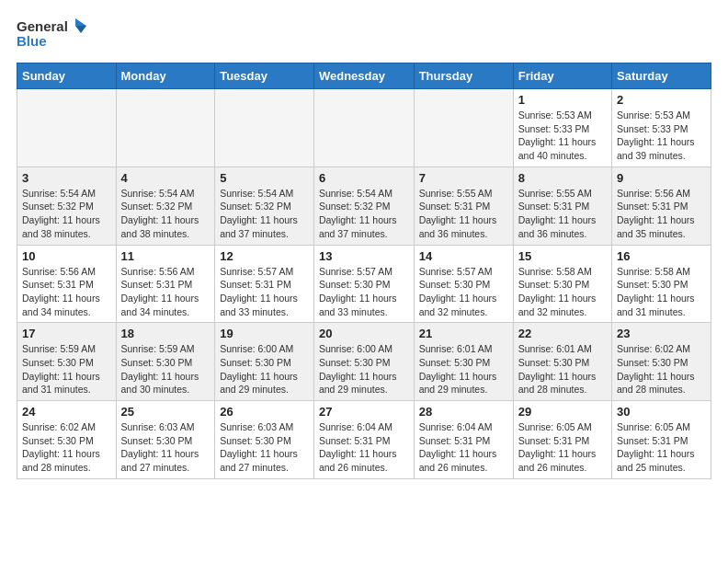 This screenshot has height=563, width=728. Describe the element at coordinates (364, 76) in the screenshot. I see `weekday-wednesday: Wednesday` at that location.